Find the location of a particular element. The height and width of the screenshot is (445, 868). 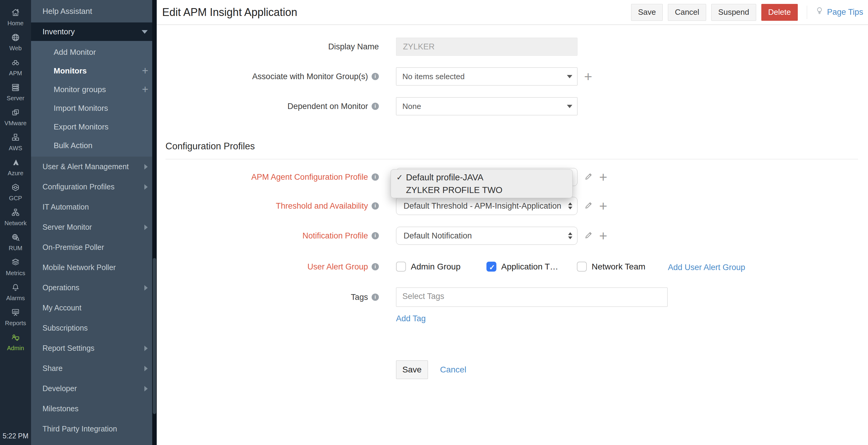

sidebar-item-inventory: Inventory is located at coordinates (94, 32).